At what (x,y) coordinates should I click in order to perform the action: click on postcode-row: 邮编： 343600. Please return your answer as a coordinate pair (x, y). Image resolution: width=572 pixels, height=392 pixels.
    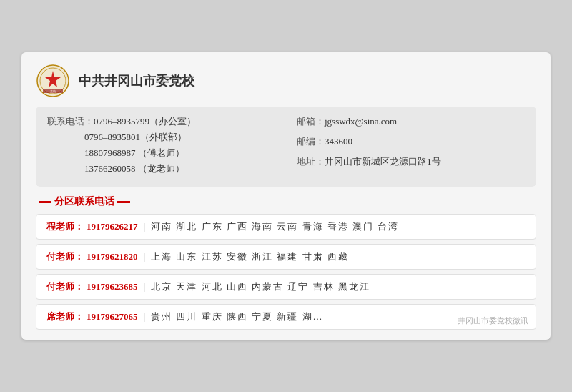
    Looking at the image, I should click on (410, 142).